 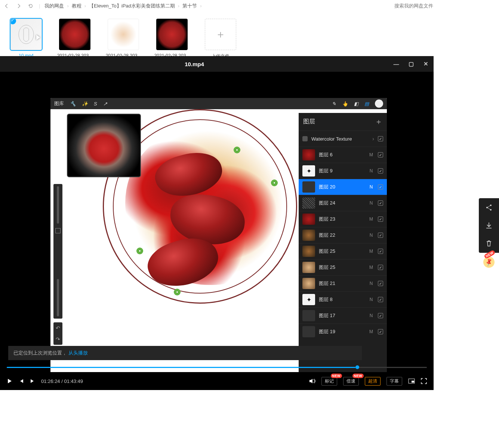 I want to click on crumb-root: 我的网盘, so click(x=54, y=6).